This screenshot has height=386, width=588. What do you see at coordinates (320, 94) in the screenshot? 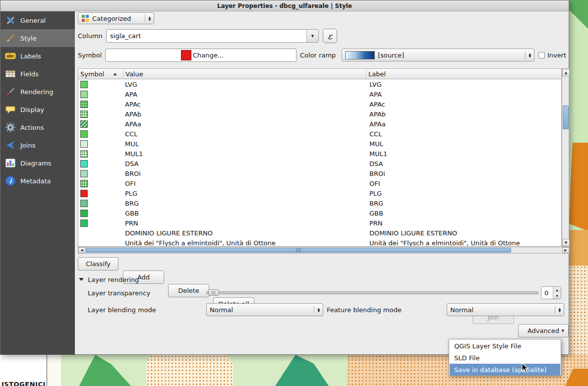
I see `table-row: APA APA` at bounding box center [320, 94].